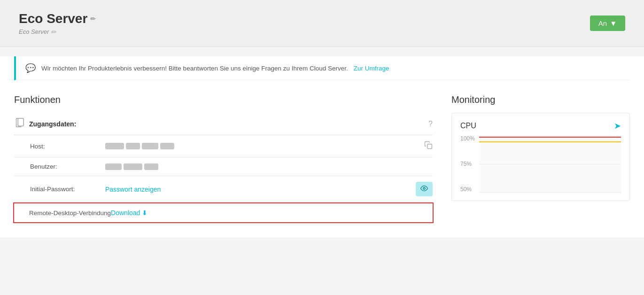 Image resolution: width=644 pixels, height=295 pixels. Describe the element at coordinates (541, 159) in the screenshot. I see `right-column: Monitoring CPU ➤ 100% 75% 50%` at that location.